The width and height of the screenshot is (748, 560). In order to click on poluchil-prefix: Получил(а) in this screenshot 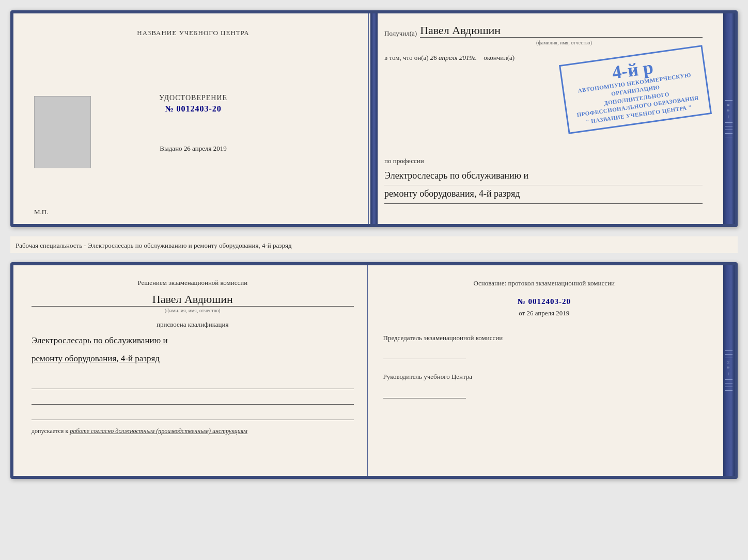, I will do `click(401, 34)`.